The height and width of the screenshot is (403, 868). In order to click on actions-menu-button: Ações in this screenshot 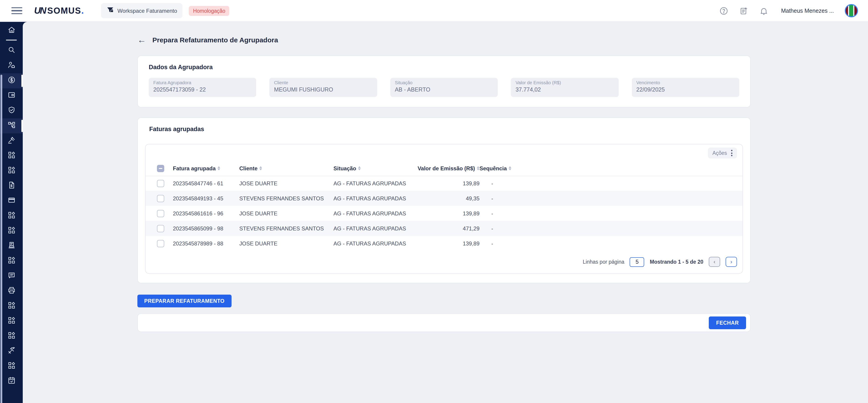, I will do `click(722, 153)`.